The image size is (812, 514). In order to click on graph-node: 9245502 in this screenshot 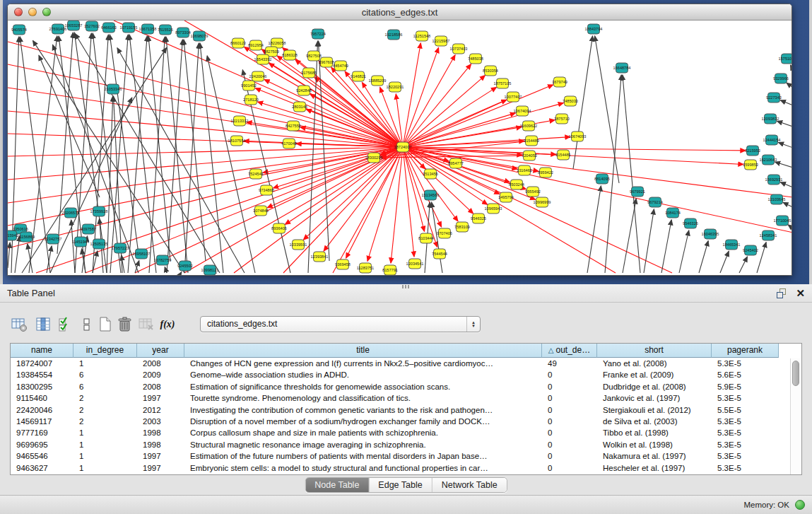, I will do `click(185, 266)`.